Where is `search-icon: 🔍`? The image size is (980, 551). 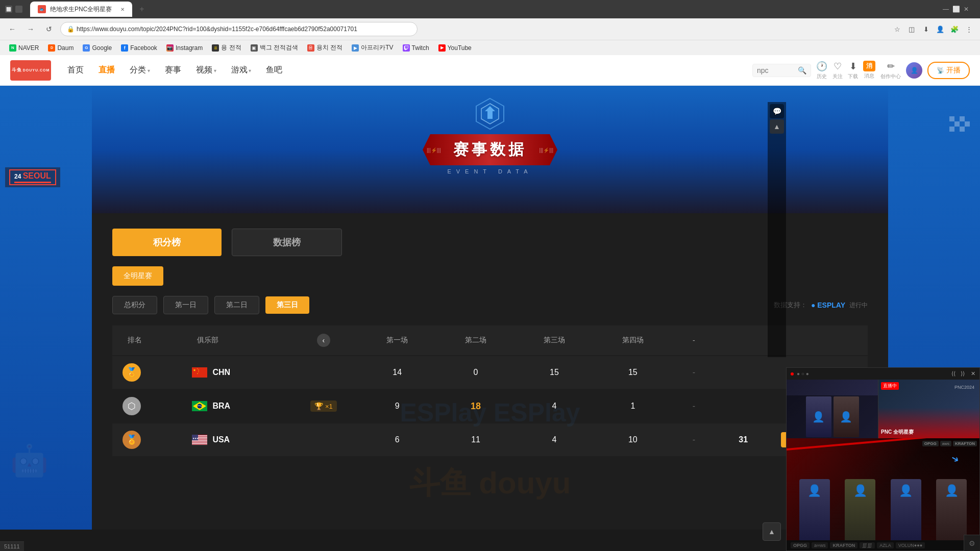
search-icon: 🔍 is located at coordinates (802, 70).